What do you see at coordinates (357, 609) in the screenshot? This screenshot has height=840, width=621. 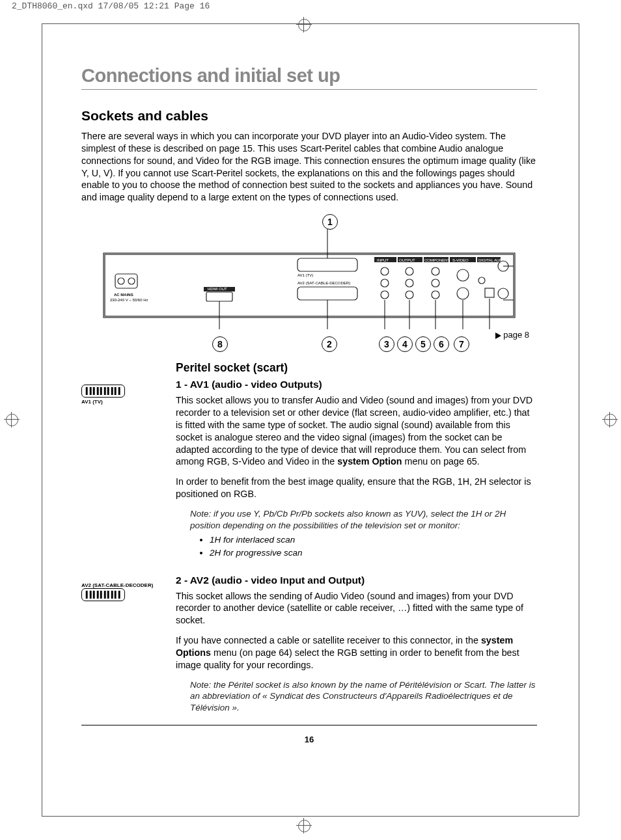 I see `av2-description: This socket allows the sending of Audio …` at bounding box center [357, 609].